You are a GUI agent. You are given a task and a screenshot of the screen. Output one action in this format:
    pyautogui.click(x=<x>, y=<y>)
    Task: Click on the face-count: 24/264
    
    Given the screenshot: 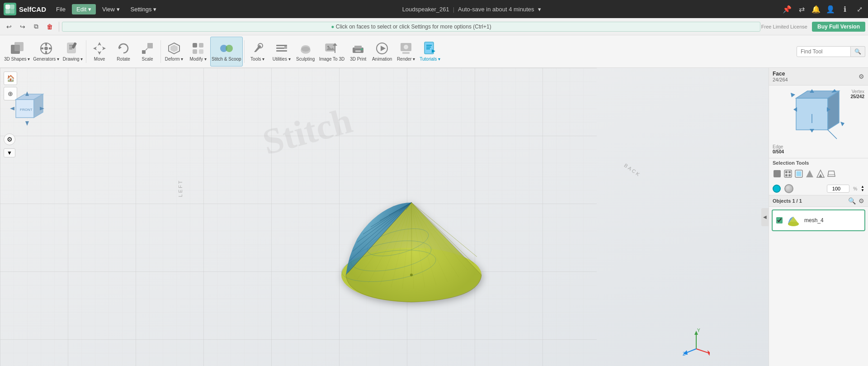 What is the action you would take?
    pyautogui.click(x=780, y=80)
    